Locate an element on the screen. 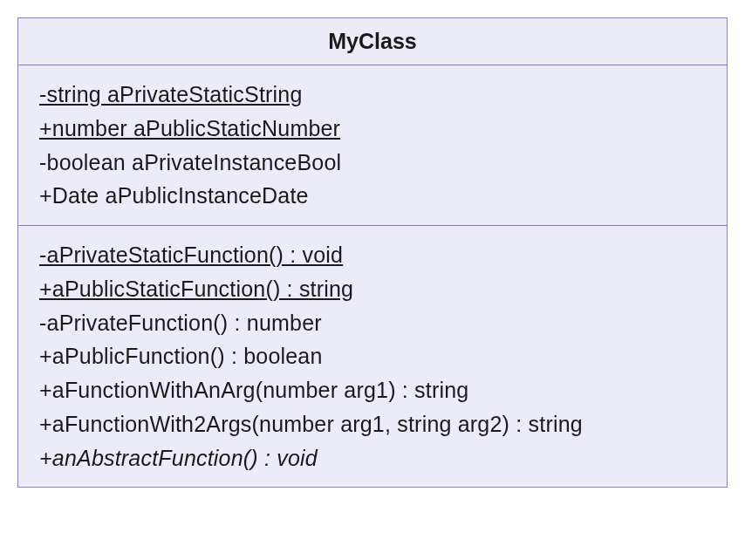 The width and height of the screenshot is (745, 560). class-attribute-text: +number aPublicStaticNumber is located at coordinates (190, 128).